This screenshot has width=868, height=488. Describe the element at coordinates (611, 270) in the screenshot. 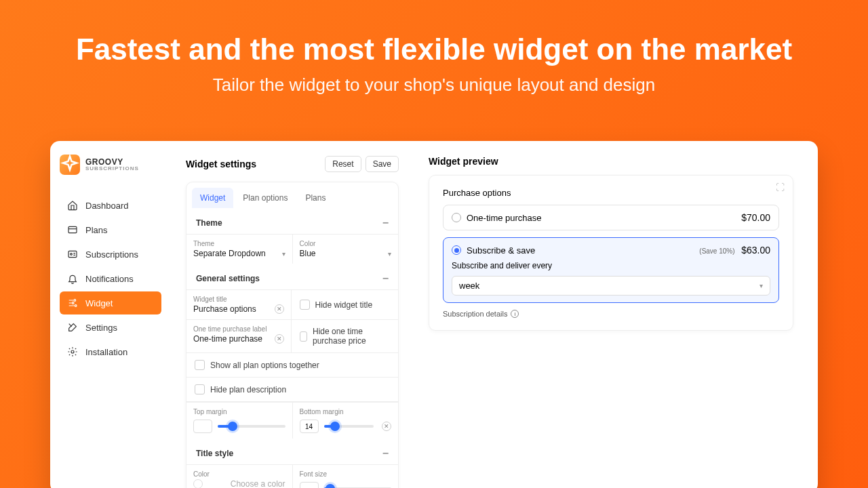

I see `option-subscribe: Subscribe & save (Save 10%) $63.00 Subsc…` at that location.